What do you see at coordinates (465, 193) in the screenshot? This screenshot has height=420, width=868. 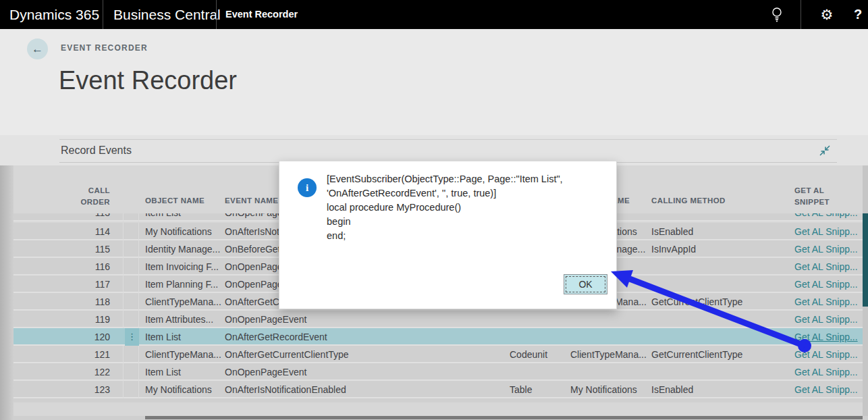 I see `code-line: 'OnAfterGetRecordEvent', '', true, true)…` at bounding box center [465, 193].